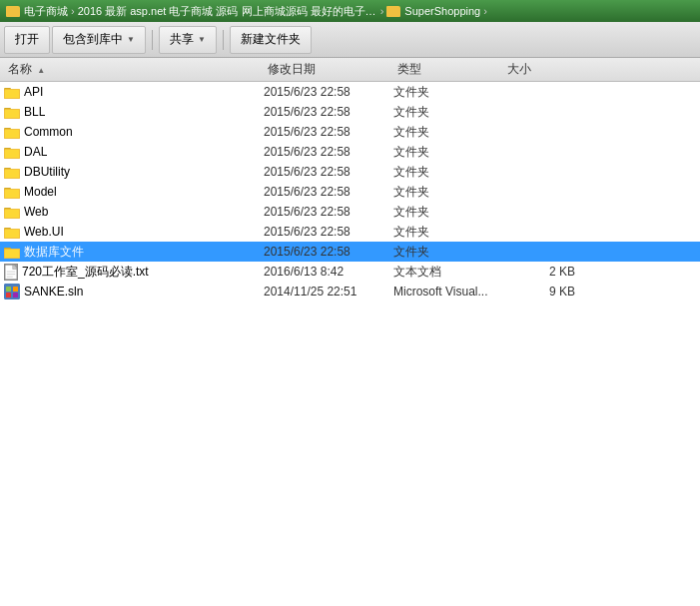 The height and width of the screenshot is (606, 700). What do you see at coordinates (350, 172) in the screenshot?
I see `table-row: DBUtility 2015/6/23 22:58 文件夹` at bounding box center [350, 172].